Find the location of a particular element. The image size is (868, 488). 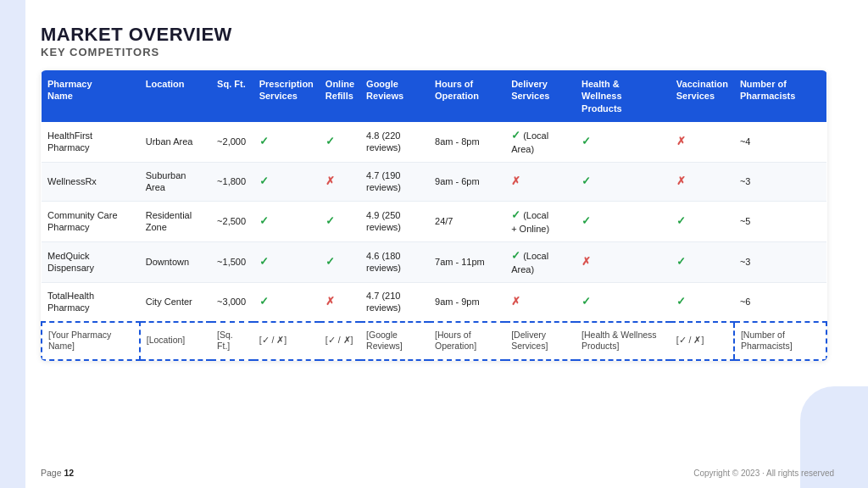

cell-delivery: ✓ (Local+ Online) is located at coordinates (541, 221).